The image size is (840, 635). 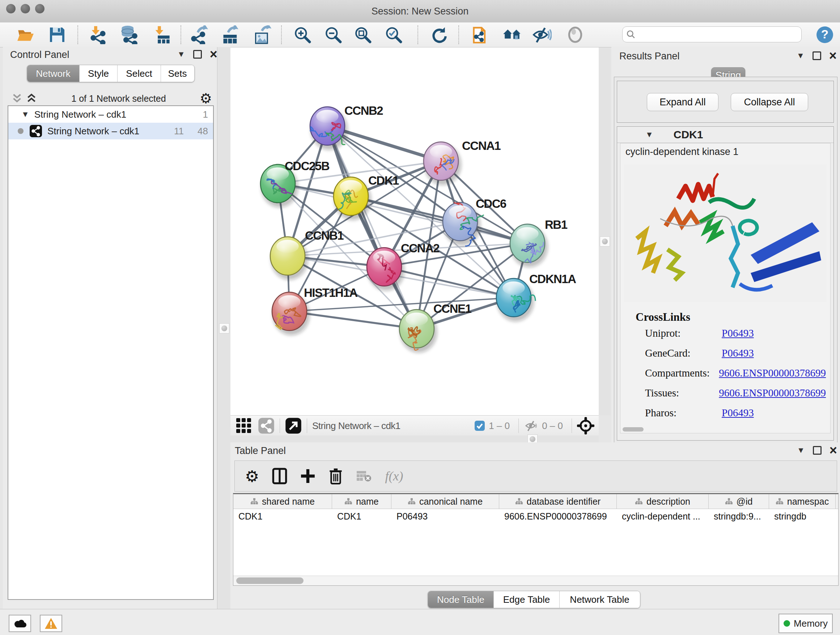 What do you see at coordinates (482, 146) in the screenshot?
I see `node-label-CCNA1: CCNA1` at bounding box center [482, 146].